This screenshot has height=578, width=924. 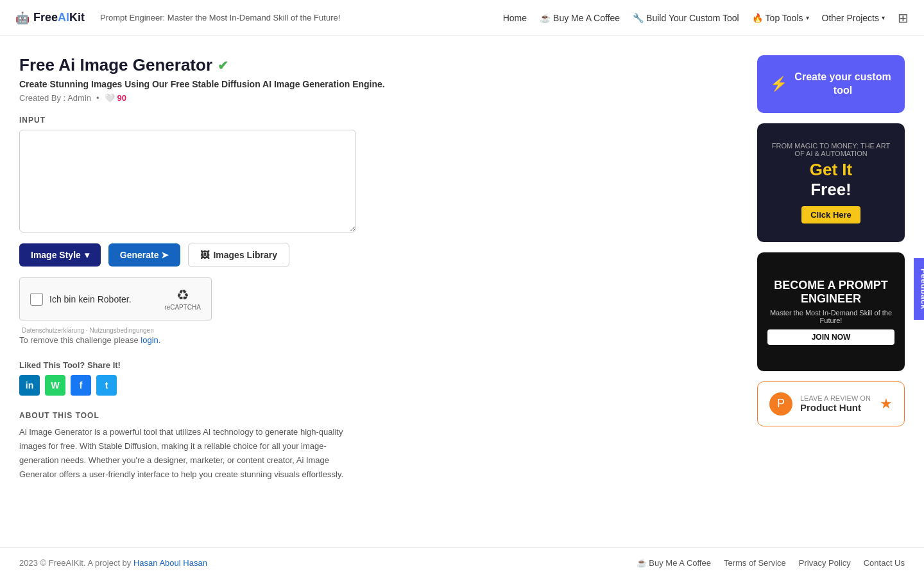 I want to click on site-logo: 🤖 FreeAIKit, so click(x=50, y=18).